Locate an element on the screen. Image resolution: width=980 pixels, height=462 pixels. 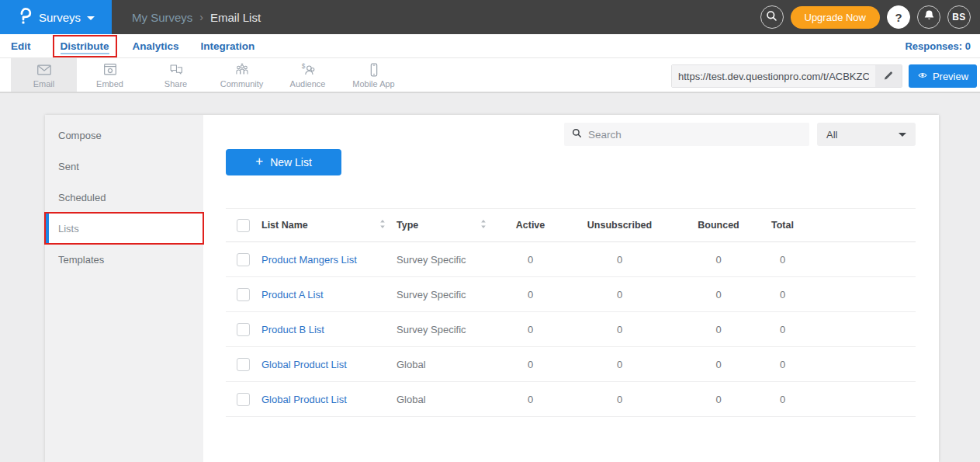
header-bounced: Bounced is located at coordinates (719, 225).